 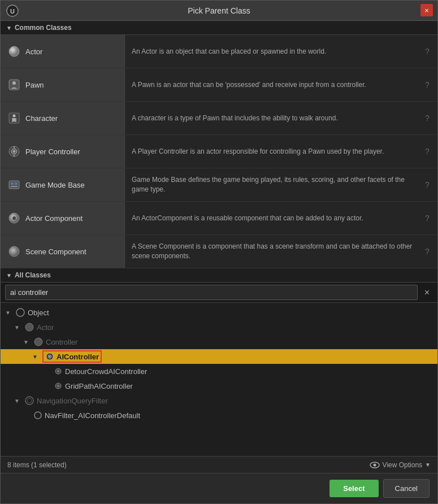 I want to click on game-mode-base-description: Game Mode Base defines the game being pl…, so click(x=274, y=185).